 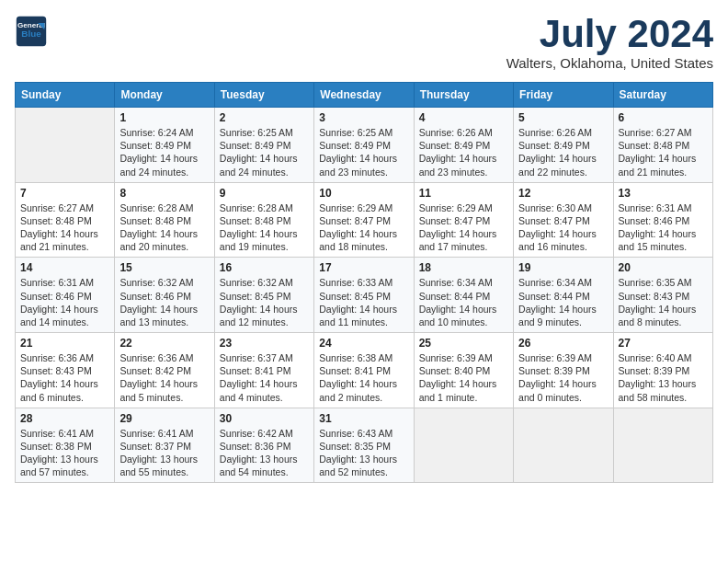 I want to click on day-number: 22, so click(x=164, y=343).